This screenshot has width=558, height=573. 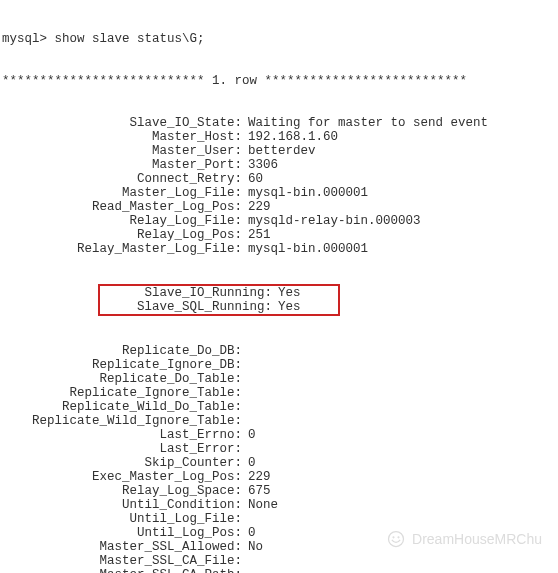 What do you see at coordinates (279, 505) in the screenshot?
I see `status-field-line: Until_Condition:None` at bounding box center [279, 505].